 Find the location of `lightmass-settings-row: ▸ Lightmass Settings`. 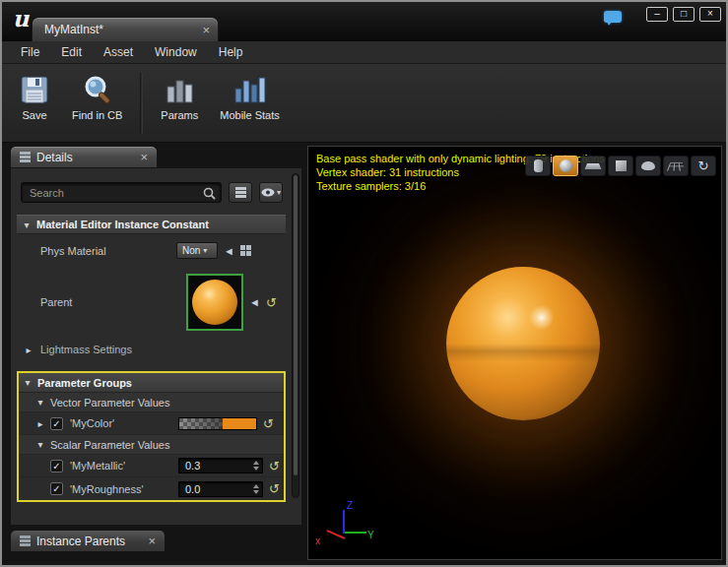

lightmass-settings-row: ▸ Lightmass Settings is located at coordinates (152, 349).